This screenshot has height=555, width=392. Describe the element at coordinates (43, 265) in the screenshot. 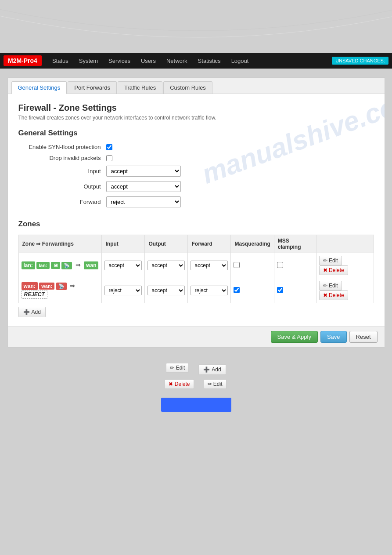

I see `zone-tag-lan1: lan:` at that location.